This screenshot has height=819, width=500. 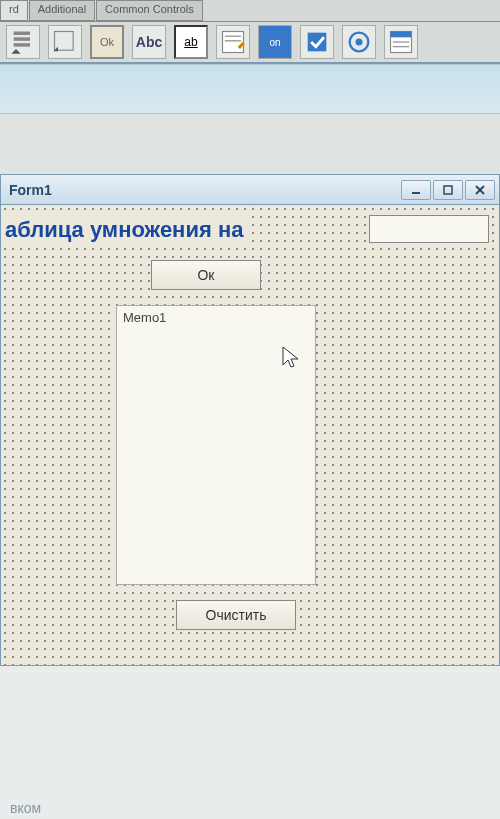 What do you see at coordinates (250, 190) in the screenshot?
I see `form-titlebar: Form1` at bounding box center [250, 190].